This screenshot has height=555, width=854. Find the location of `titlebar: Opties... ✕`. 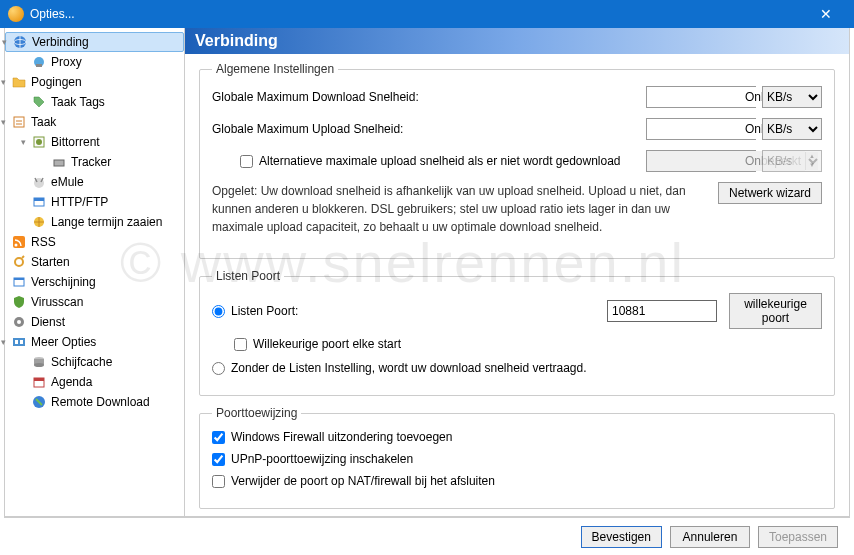

titlebar: Opties... ✕ is located at coordinates (427, 14).